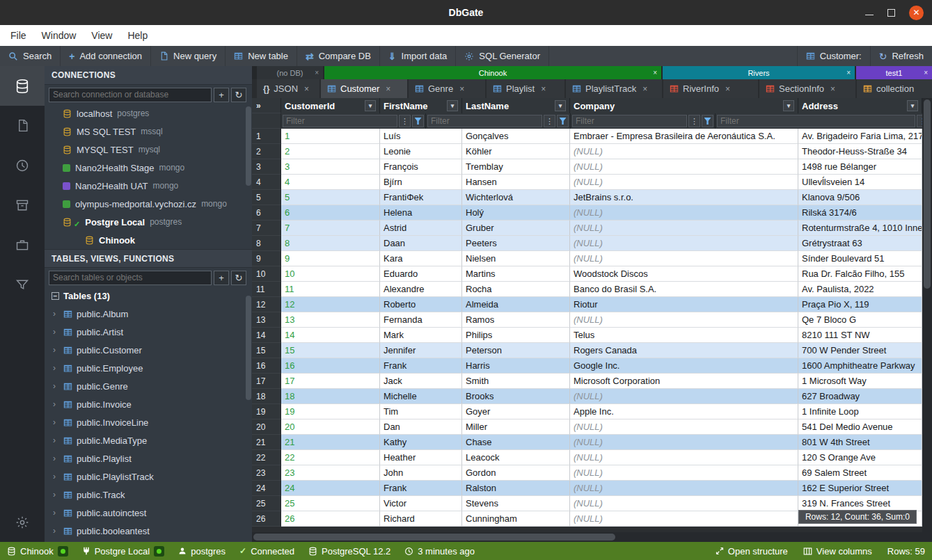 The height and width of the screenshot is (560, 932). Describe the element at coordinates (421, 320) in the screenshot. I see `cell-firstname: Fernanda` at that location.